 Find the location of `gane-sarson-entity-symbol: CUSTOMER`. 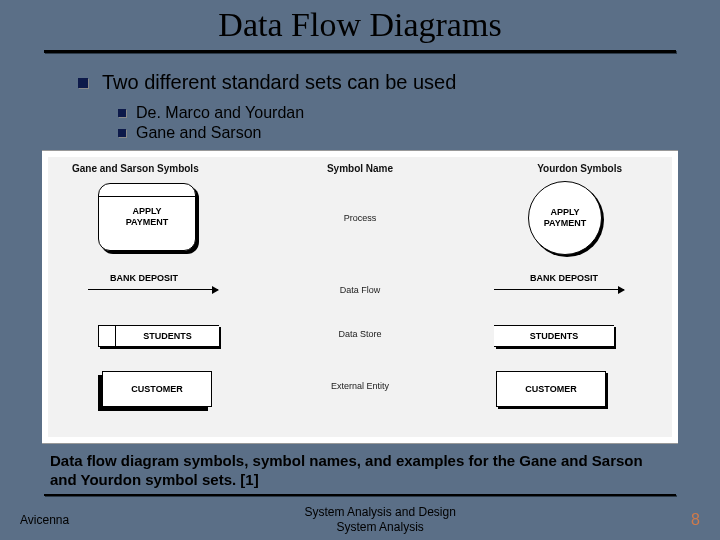

gane-sarson-entity-symbol: CUSTOMER is located at coordinates (157, 389).